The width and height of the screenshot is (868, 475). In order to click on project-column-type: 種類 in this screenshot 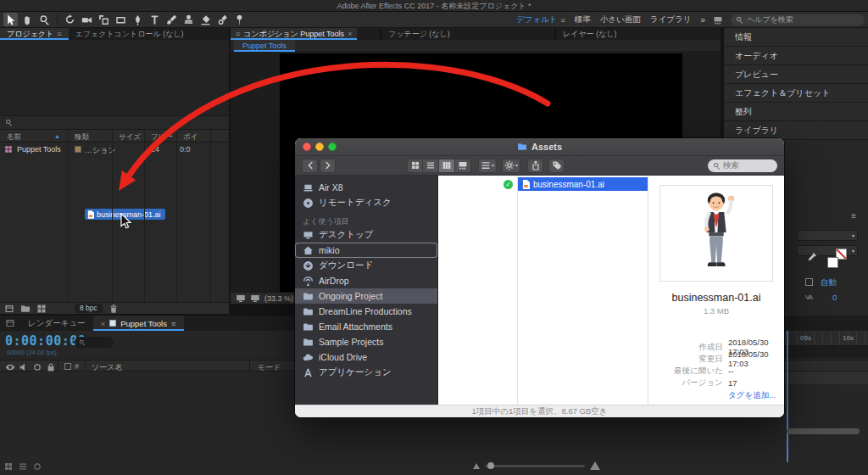, I will do `click(81, 137)`.